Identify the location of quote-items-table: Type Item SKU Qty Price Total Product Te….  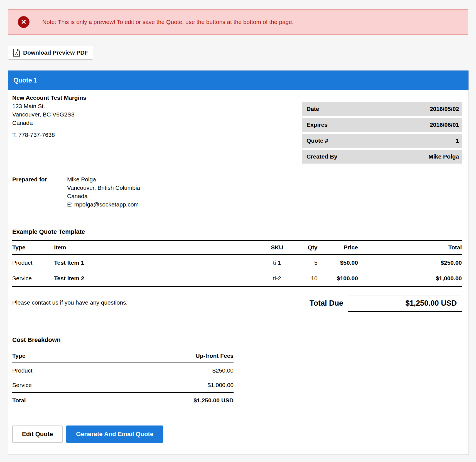
(237, 264).